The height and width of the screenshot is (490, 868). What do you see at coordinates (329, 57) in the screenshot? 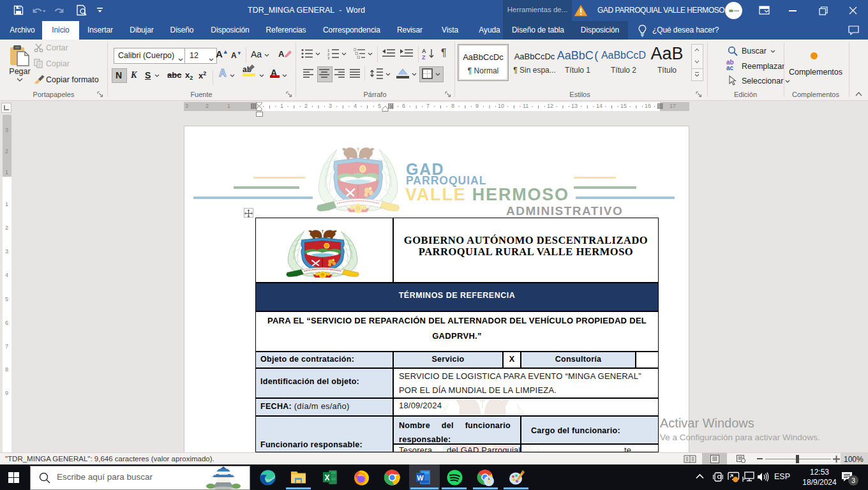
I see `svg-text: 3` at bounding box center [329, 57].